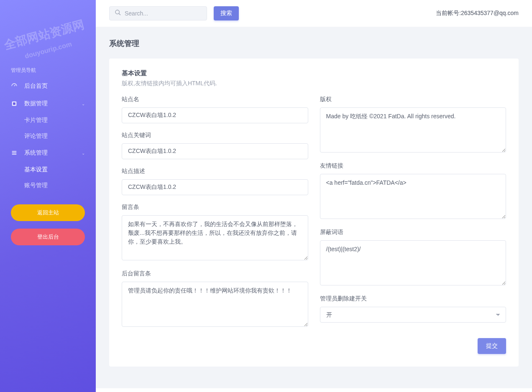 Image resolution: width=532 pixels, height=392 pixels. What do you see at coordinates (36, 86) in the screenshot?
I see `sidebar-item-label: 后台首页` at bounding box center [36, 86].